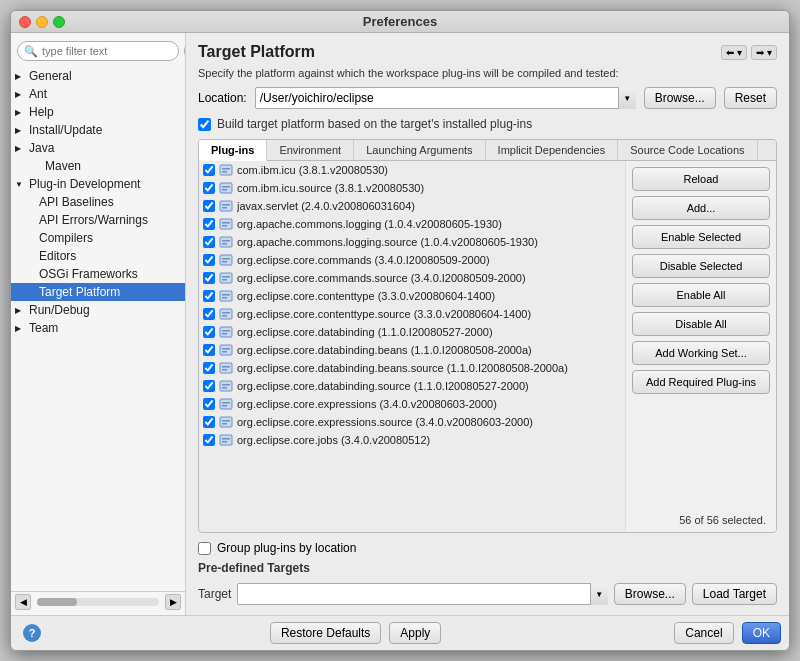 The image size is (800, 661). What do you see at coordinates (734, 594) in the screenshot?
I see `load-target-button: Load Target` at bounding box center [734, 594].